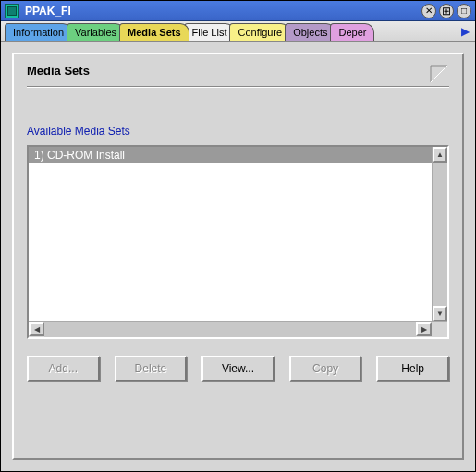 This screenshot has height=472, width=476. Describe the element at coordinates (210, 31) in the screenshot. I see `tab-file-list: File List` at that location.